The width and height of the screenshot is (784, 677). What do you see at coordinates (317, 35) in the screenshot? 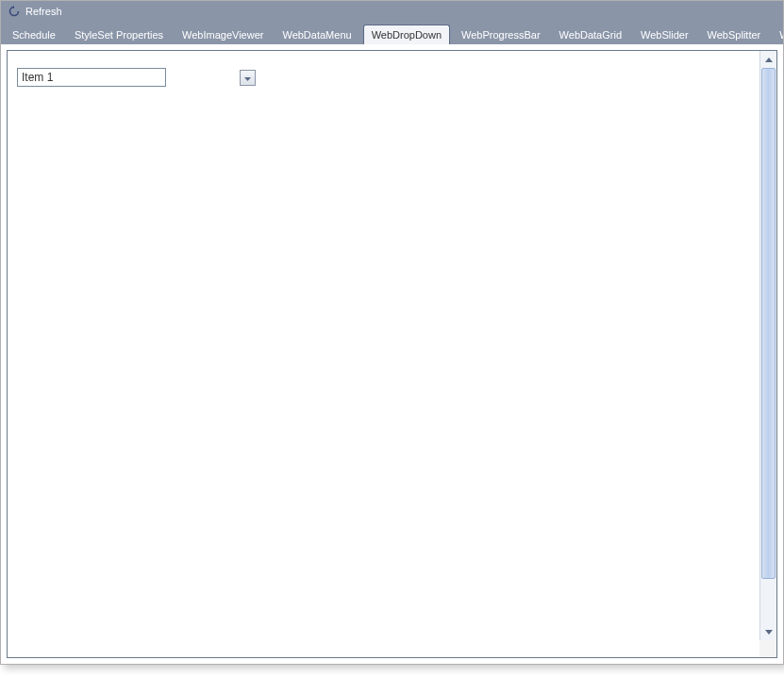
I see `tab-webdatamenu: WebDataMenu` at bounding box center [317, 35].